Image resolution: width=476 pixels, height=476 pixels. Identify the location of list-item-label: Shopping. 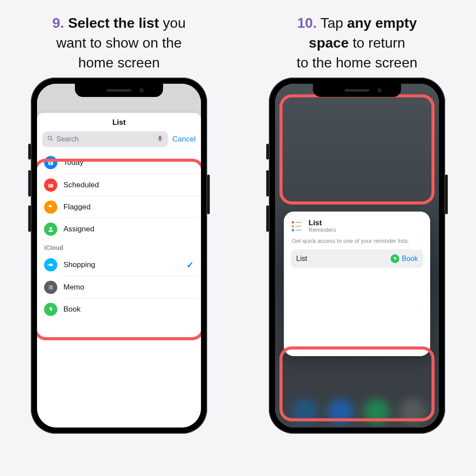
(125, 265).